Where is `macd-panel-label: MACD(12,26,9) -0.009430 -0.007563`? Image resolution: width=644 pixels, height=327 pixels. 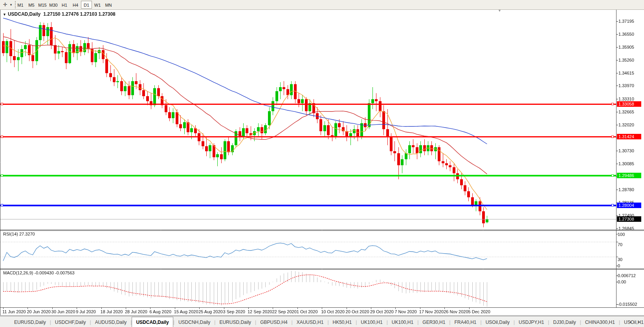 macd-panel-label: MACD(12,26,9) -0.009430 -0.007563 is located at coordinates (39, 273).